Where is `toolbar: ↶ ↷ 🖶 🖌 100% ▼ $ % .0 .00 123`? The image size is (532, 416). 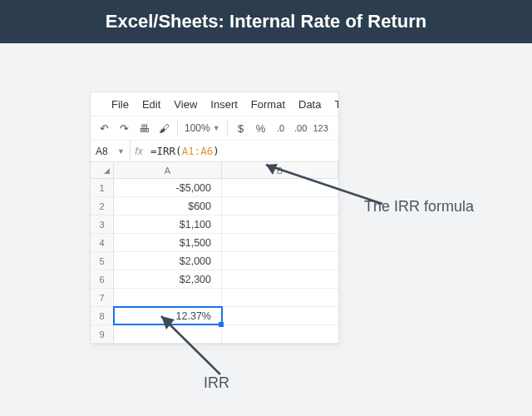 toolbar: ↶ ↷ 🖶 🖌 100% ▼ $ % .0 .00 123 is located at coordinates (214, 128).